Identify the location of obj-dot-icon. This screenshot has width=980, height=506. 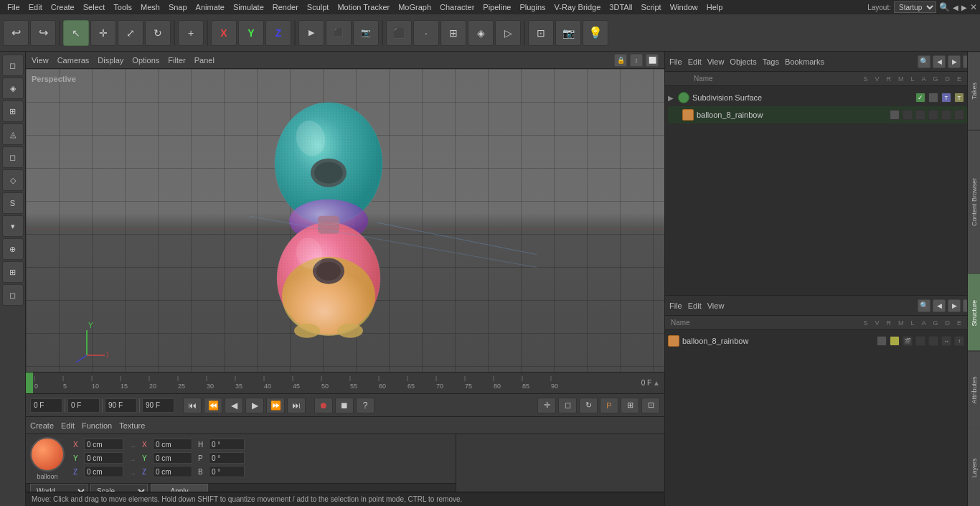
(933, 98).